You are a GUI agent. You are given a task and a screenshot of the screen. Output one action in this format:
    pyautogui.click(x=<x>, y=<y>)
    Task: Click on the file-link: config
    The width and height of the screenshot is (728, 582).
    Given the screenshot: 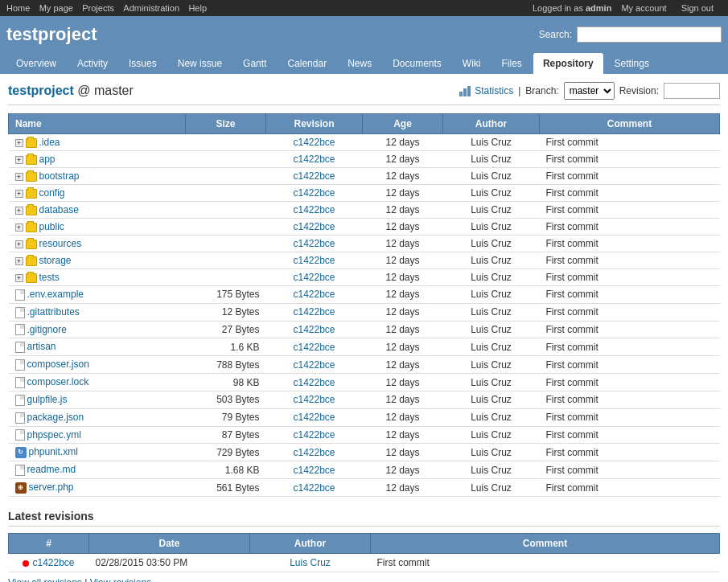 What is the action you would take?
    pyautogui.click(x=52, y=193)
    